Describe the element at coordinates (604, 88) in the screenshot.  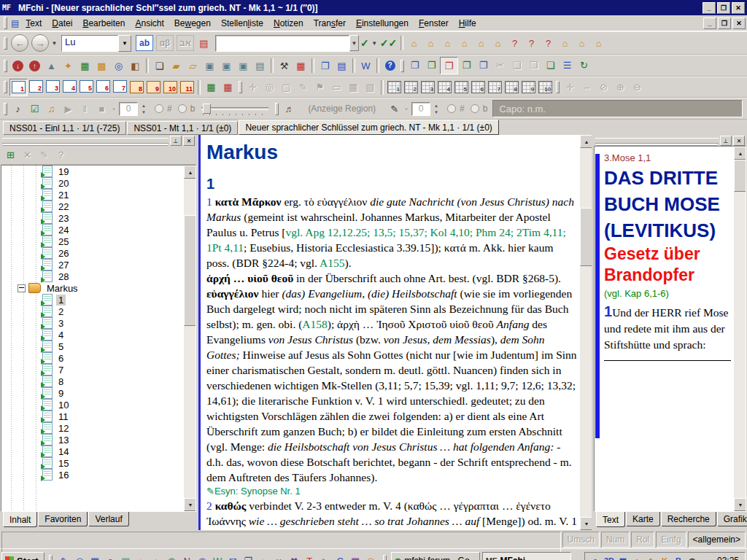
I see `zoom-select-button: ⊘` at that location.